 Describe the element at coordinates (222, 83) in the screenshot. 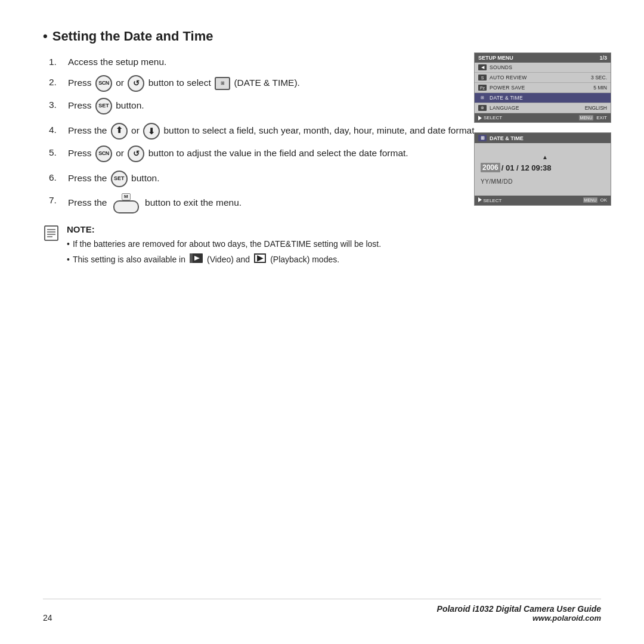

I see `date-time-menu-icon: ⊞` at that location.